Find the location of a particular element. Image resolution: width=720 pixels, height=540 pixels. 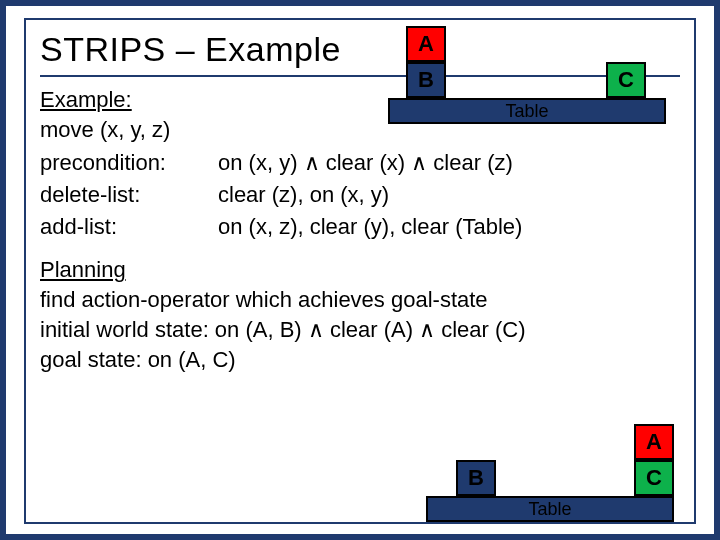

planning-line1: find action-operator which achieves goal… is located at coordinates (360, 300).